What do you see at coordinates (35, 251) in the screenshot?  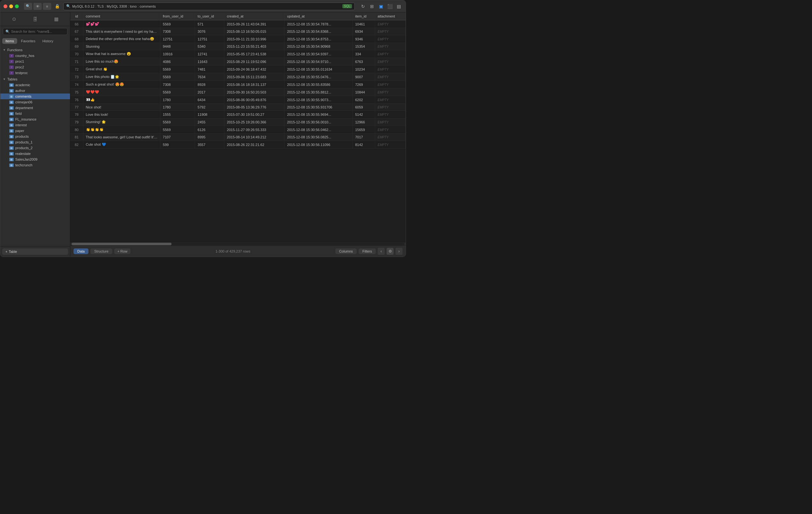 I see `add-table-button: + Table` at bounding box center [35, 251].